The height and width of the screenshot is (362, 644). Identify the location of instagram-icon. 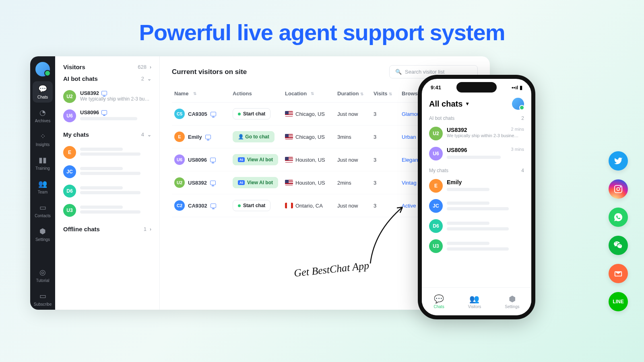
(618, 189).